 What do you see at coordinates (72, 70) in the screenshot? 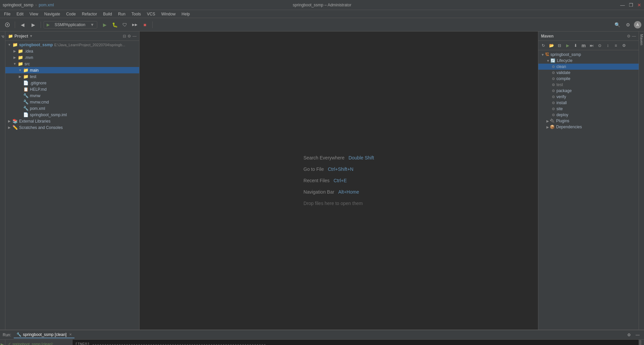
I see `tree-main: ▼ 📁 main` at bounding box center [72, 70].